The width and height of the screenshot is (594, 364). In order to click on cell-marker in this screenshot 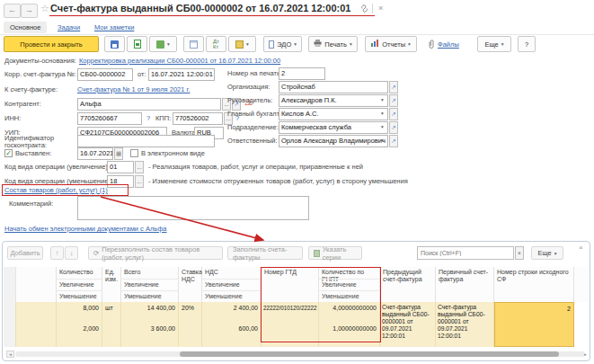, I will do `click(36, 324)`.